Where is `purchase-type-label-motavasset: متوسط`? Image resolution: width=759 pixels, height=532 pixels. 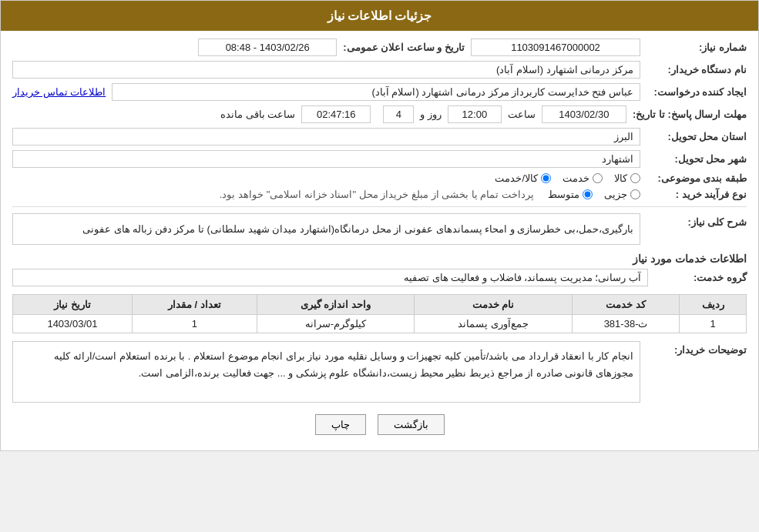 purchase-type-label-motavasset: متوسط is located at coordinates (564, 194).